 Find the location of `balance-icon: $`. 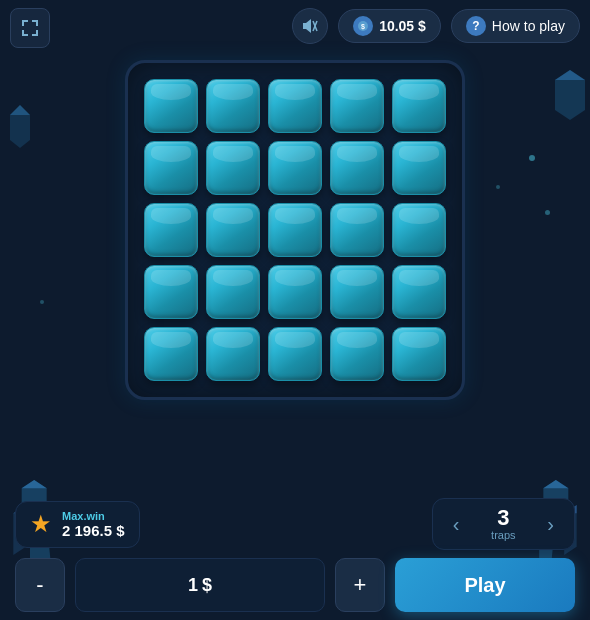

balance-icon: $ is located at coordinates (363, 26).